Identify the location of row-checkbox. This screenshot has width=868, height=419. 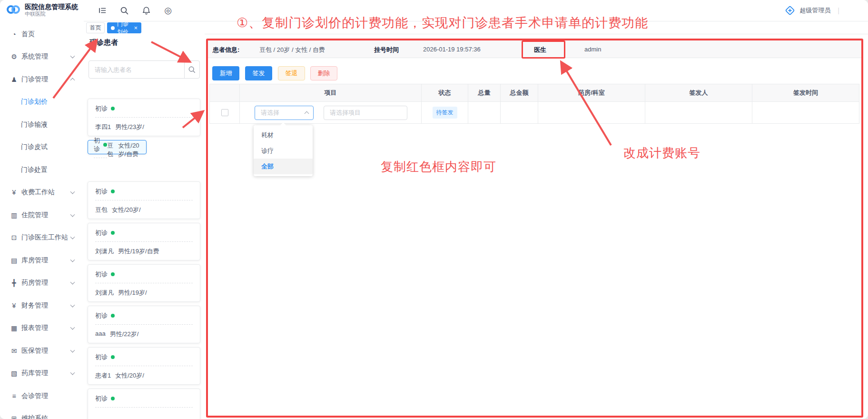
(225, 112).